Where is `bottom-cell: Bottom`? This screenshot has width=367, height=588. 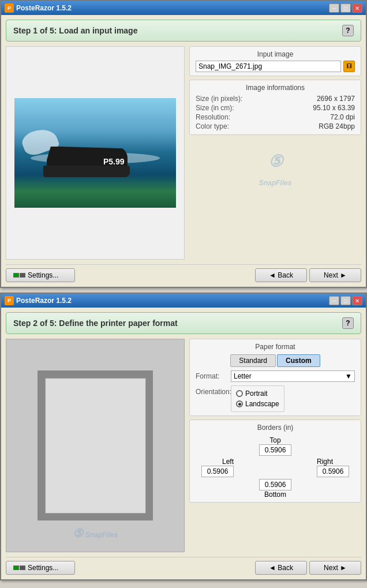
bottom-cell: Bottom is located at coordinates (275, 489).